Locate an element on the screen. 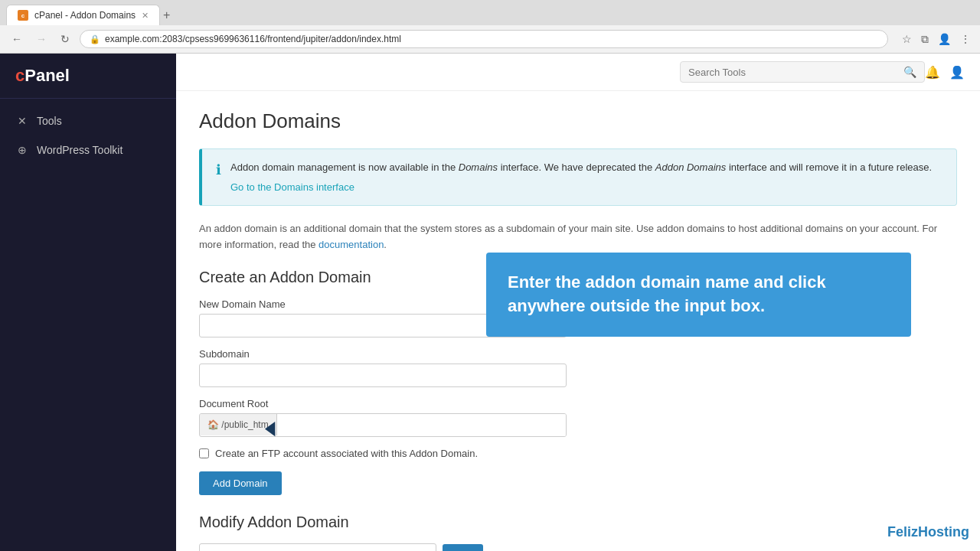 The image size is (980, 551). info-text-before: Addon domain management is now available… is located at coordinates (345, 167).